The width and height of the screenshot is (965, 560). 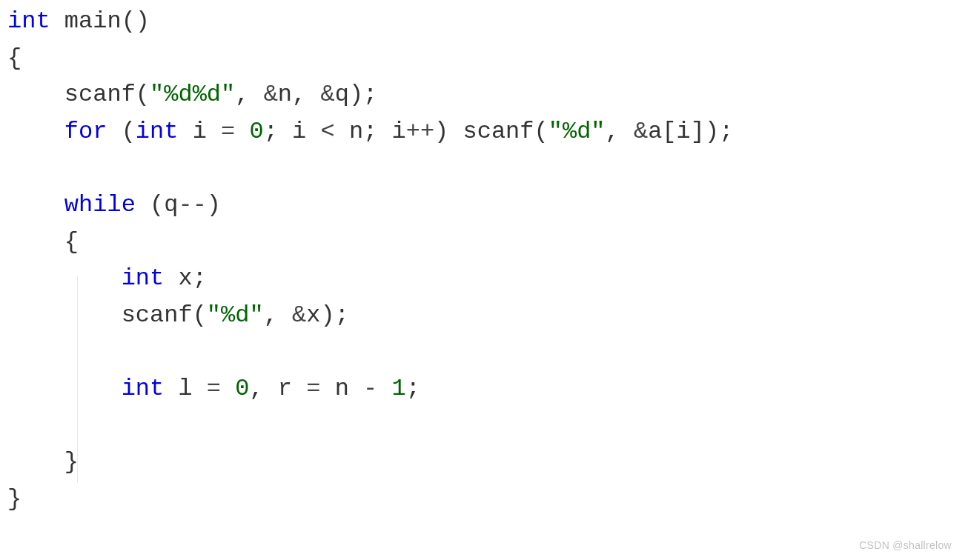 I want to click on ident-a: a, so click(x=655, y=132).